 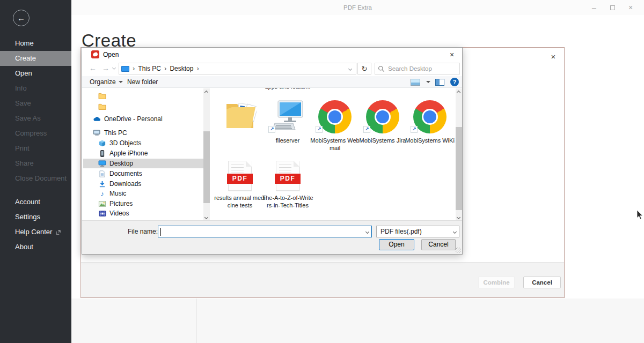 I want to click on this-pc-icon, so click(x=97, y=133).